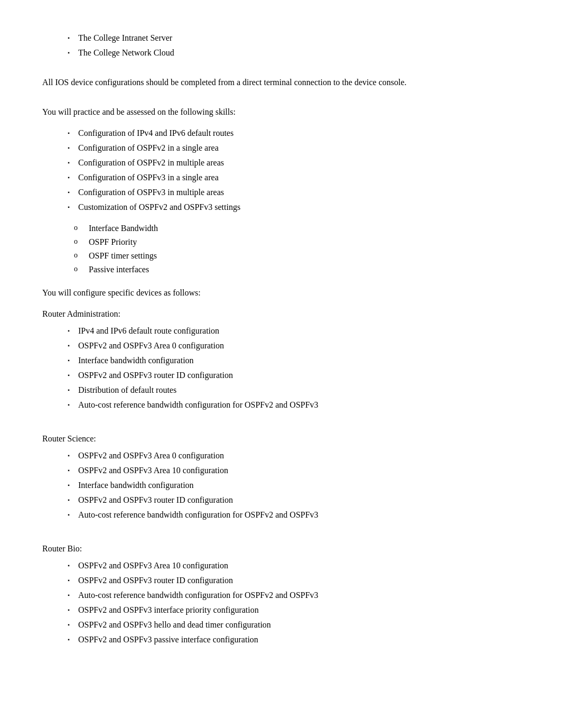 Image resolution: width=561 pixels, height=728 pixels. Describe the element at coordinates (199, 595) in the screenshot. I see `bio-item-3: Auto-cost reference bandwidth configurat…` at that location.